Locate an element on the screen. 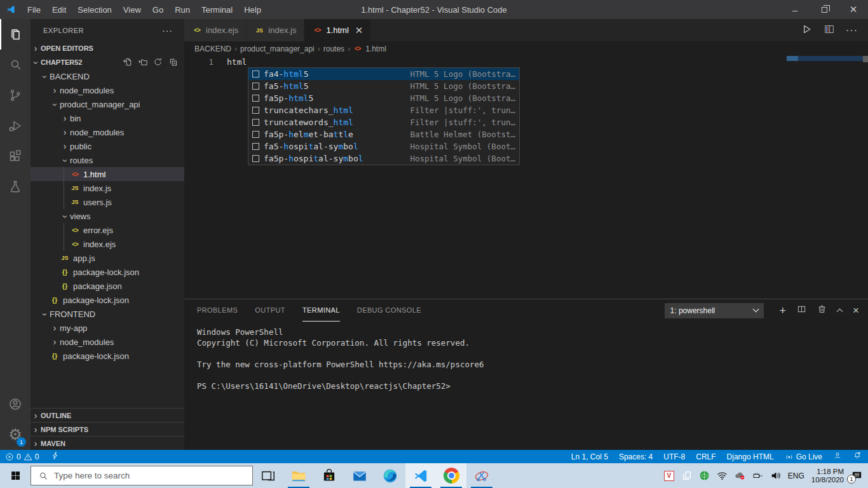 The width and height of the screenshot is (868, 488). panel-tab-problems: PROBLEMS is located at coordinates (217, 310).